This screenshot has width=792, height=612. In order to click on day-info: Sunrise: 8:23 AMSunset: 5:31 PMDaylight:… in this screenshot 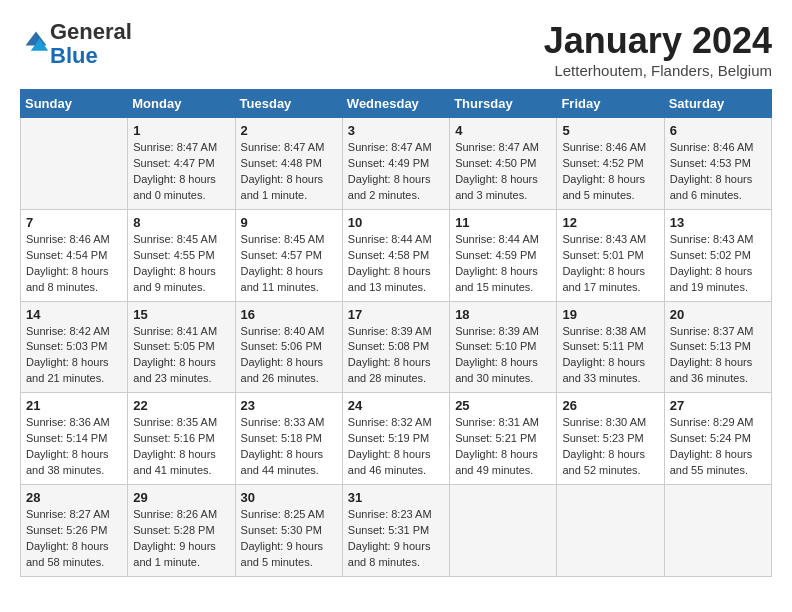, I will do `click(396, 539)`.